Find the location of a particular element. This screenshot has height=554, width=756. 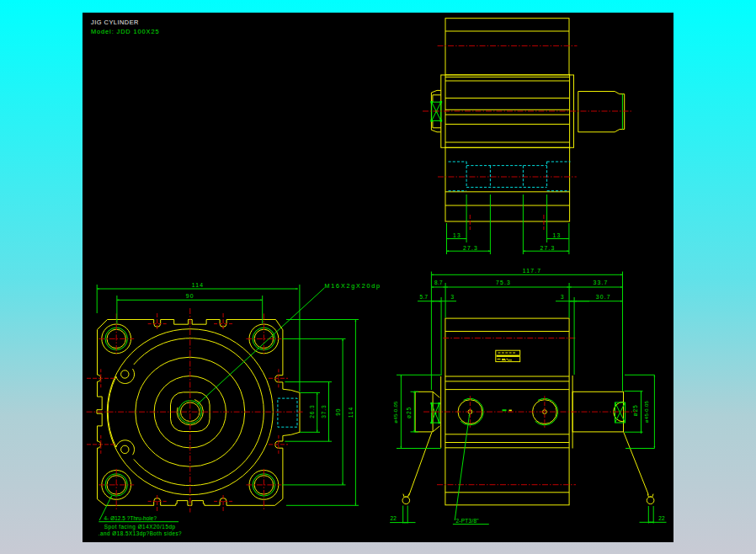

svg-text: 37.3 is located at coordinates (323, 411).